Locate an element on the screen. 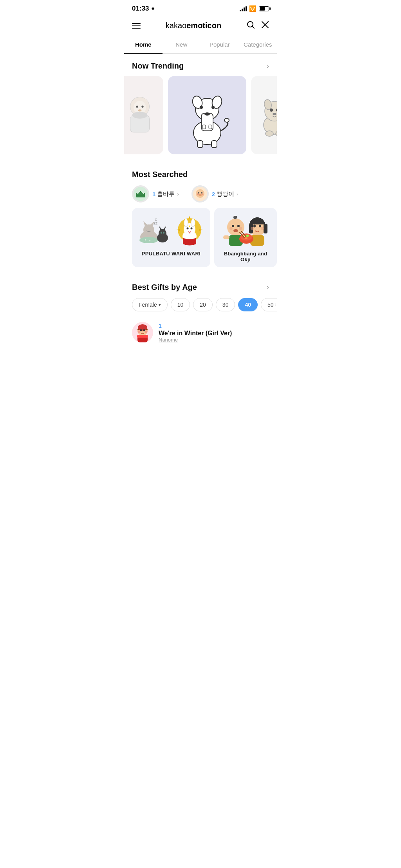  trending-card-left is located at coordinates (144, 115).